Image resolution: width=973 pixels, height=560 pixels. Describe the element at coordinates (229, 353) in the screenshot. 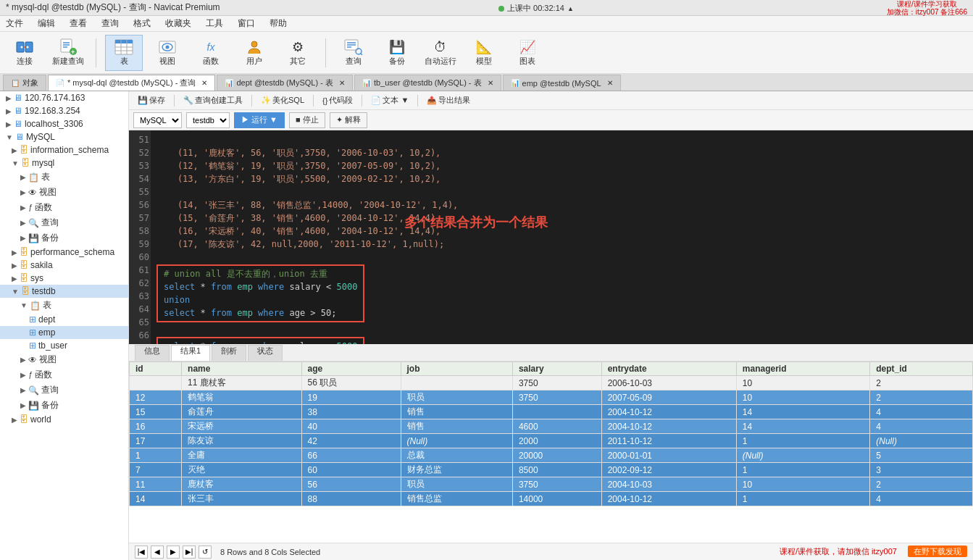

I see `results-tab-profile: 剖析` at that location.